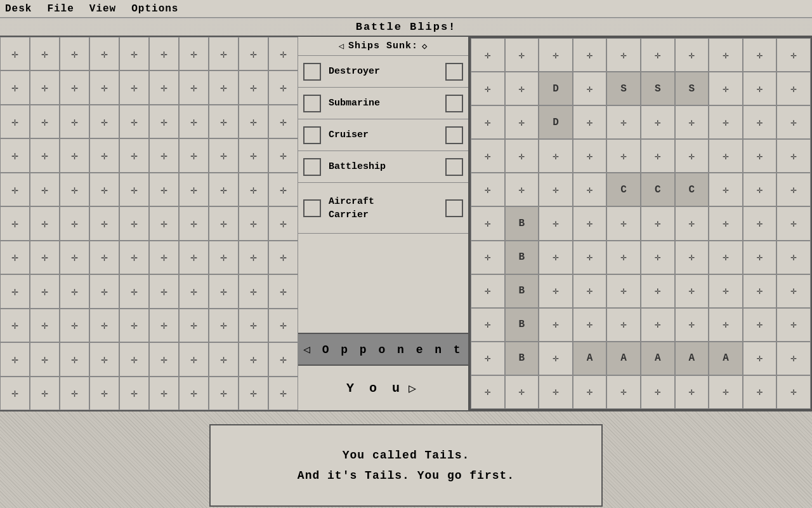 The width and height of the screenshot is (812, 508). Describe the element at coordinates (522, 258) in the screenshot. I see `right-grid-cell: B` at that location.